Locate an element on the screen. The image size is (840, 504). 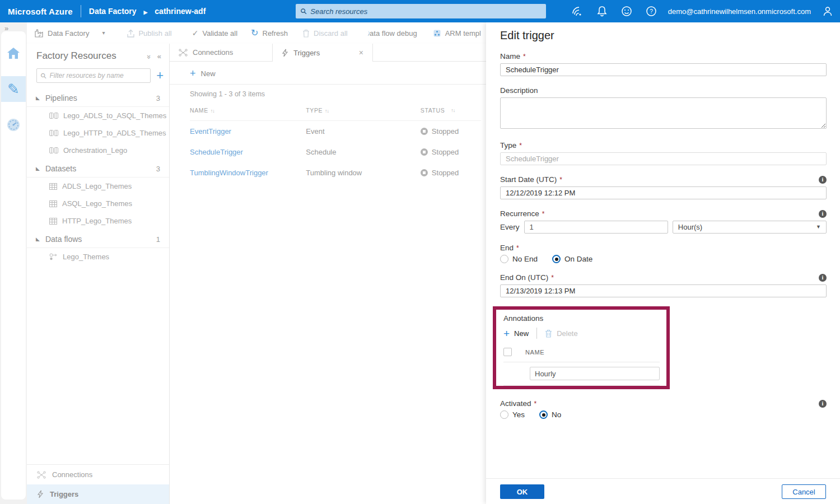
refresh-button: ↻ Refresh is located at coordinates (269, 33).